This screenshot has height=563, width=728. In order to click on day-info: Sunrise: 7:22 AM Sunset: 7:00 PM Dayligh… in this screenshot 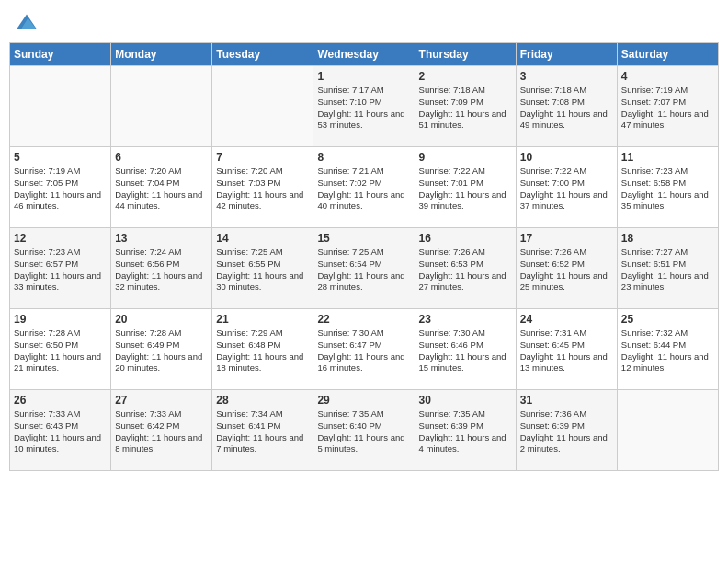, I will do `click(566, 190)`.